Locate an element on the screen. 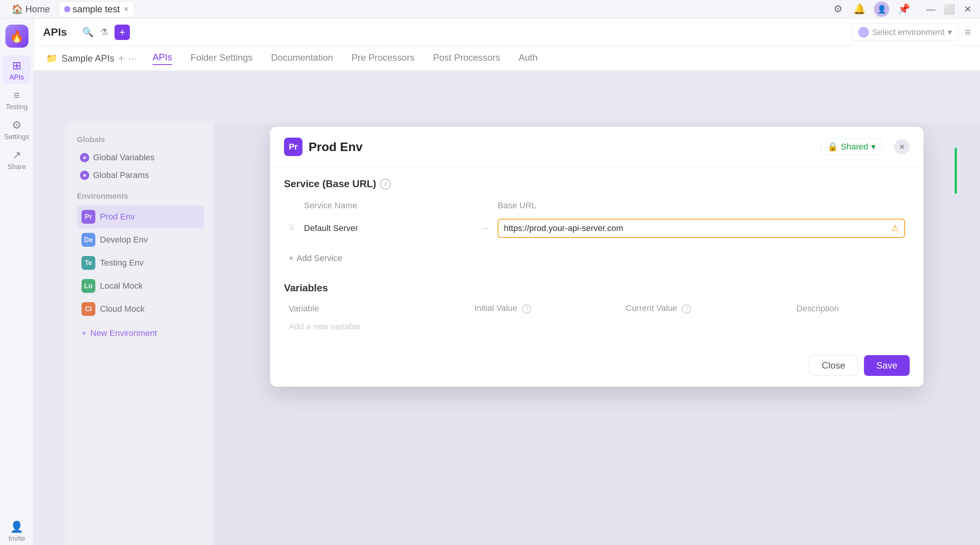  variables-title: Variables is located at coordinates (597, 288).